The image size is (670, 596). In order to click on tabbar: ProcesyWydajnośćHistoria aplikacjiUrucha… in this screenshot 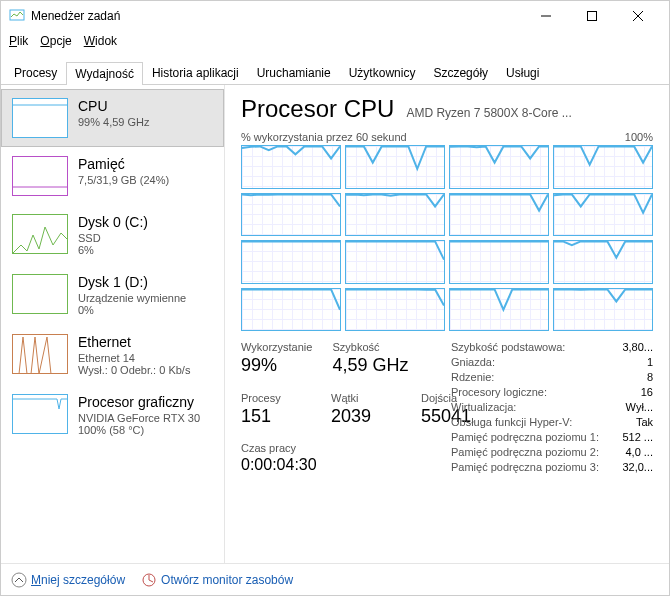, I will do `click(335, 71)`.